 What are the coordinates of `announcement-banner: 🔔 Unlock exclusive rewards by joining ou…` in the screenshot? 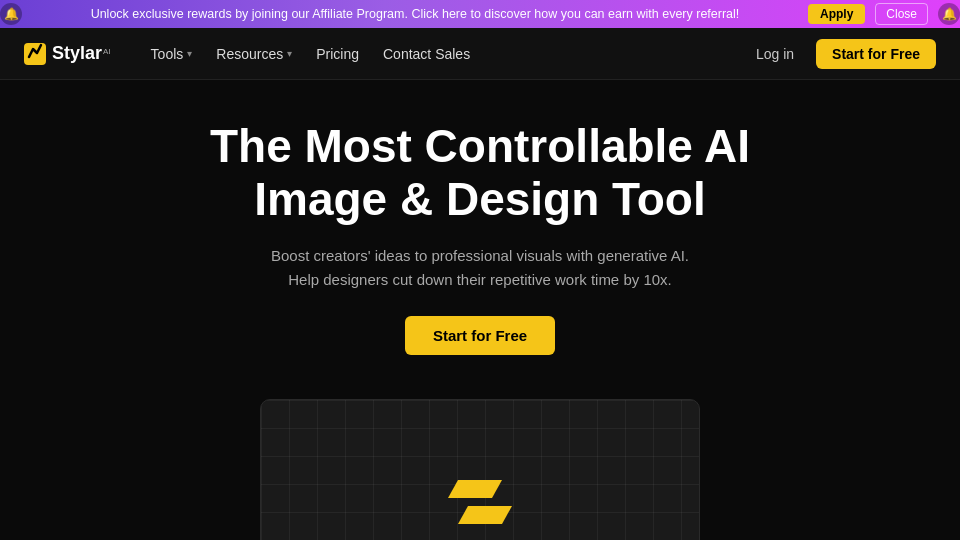 It's located at (480, 14).